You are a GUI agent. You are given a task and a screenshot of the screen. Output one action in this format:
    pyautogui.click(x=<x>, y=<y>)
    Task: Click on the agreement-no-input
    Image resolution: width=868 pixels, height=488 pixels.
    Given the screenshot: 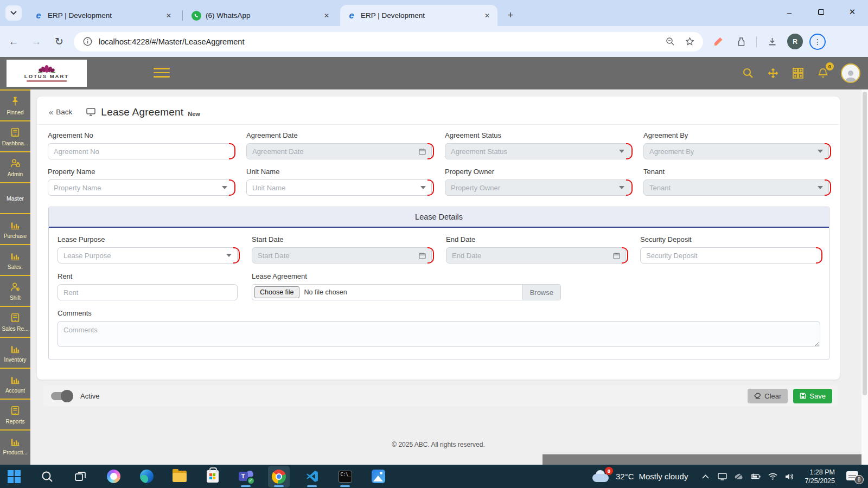 What is the action you would take?
    pyautogui.click(x=141, y=152)
    